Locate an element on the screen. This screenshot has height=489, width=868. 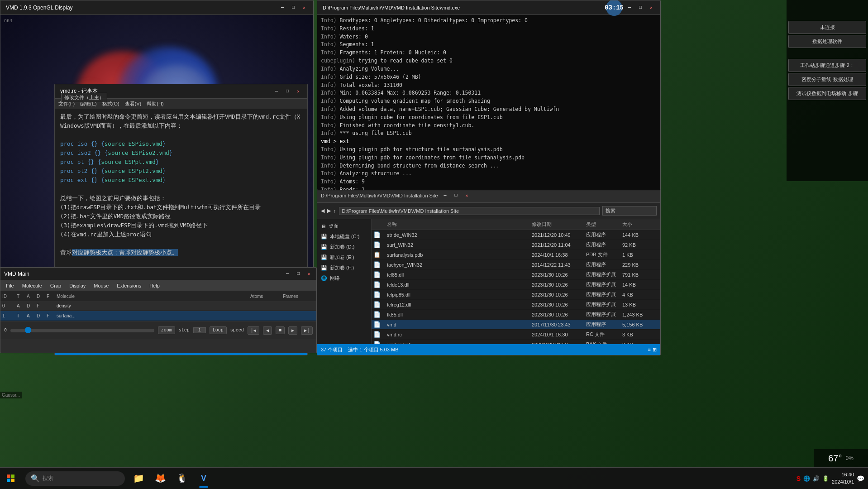
menu-help: Help is located at coordinates (155, 286).